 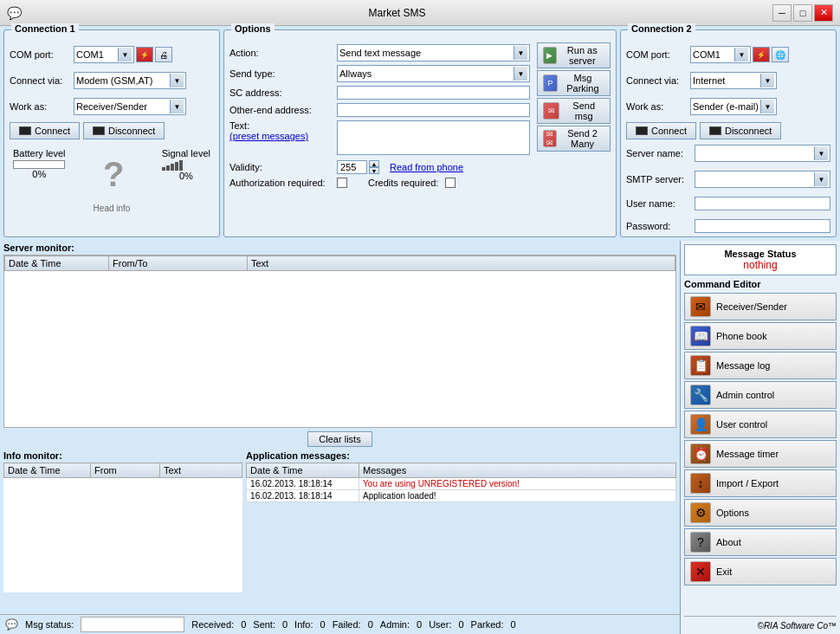 I want to click on info-col-from: From, so click(x=126, y=471).